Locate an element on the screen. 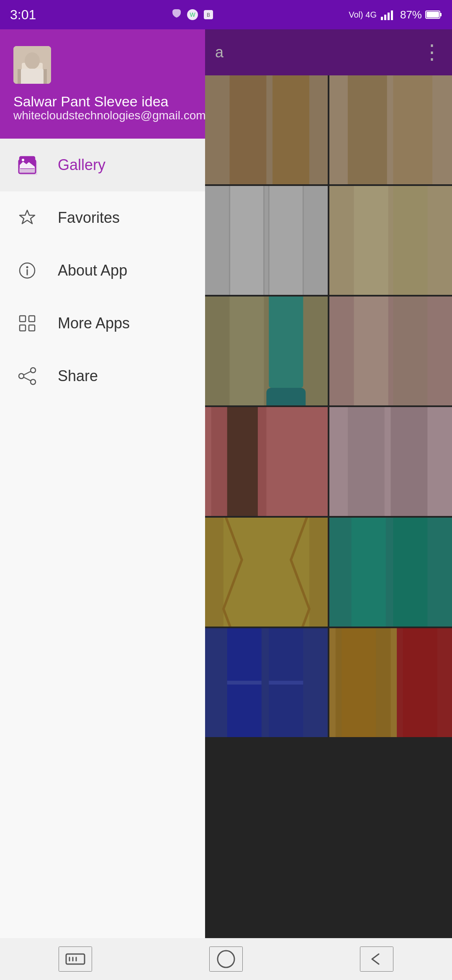 The image size is (452, 980). drawer-app-info: Salwar Pant Slevee idea whitecloudstechn… is located at coordinates (103, 108).